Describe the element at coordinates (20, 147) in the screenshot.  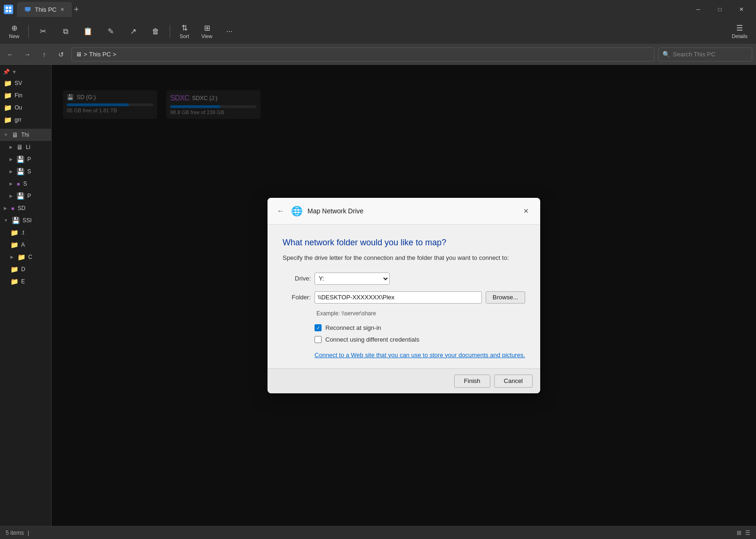
I see `pc-icon: 🖥` at that location.